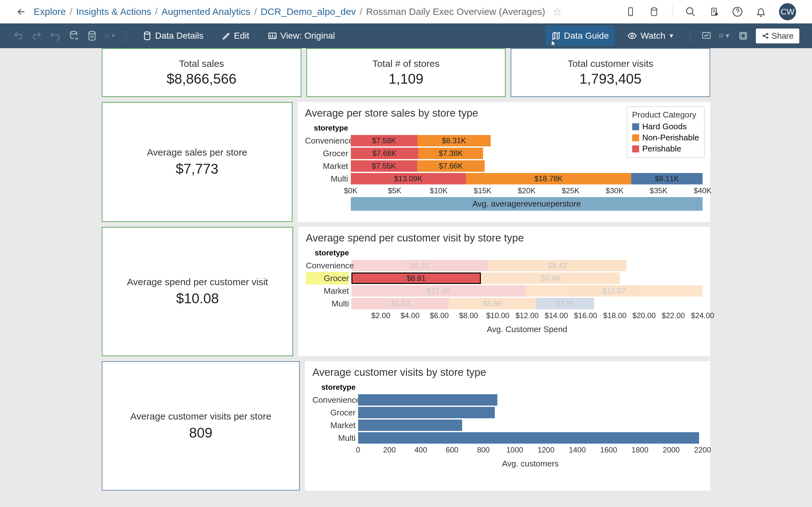 Image resolution: width=812 pixels, height=507 pixels. I want to click on toolbar: ▼ Data Details Edit View: Original Data …, so click(406, 36).